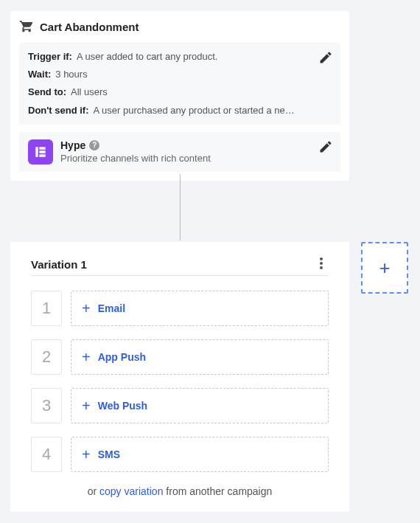 The width and height of the screenshot is (420, 523). I want to click on channel-row: 3 + Web Push, so click(180, 406).